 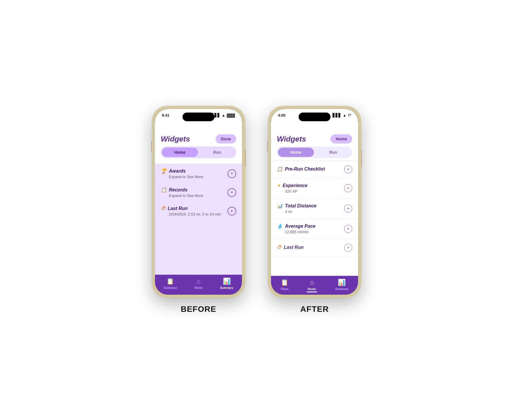 What do you see at coordinates (312, 283) in the screenshot?
I see `after-home-icon: ⌂` at bounding box center [312, 283].